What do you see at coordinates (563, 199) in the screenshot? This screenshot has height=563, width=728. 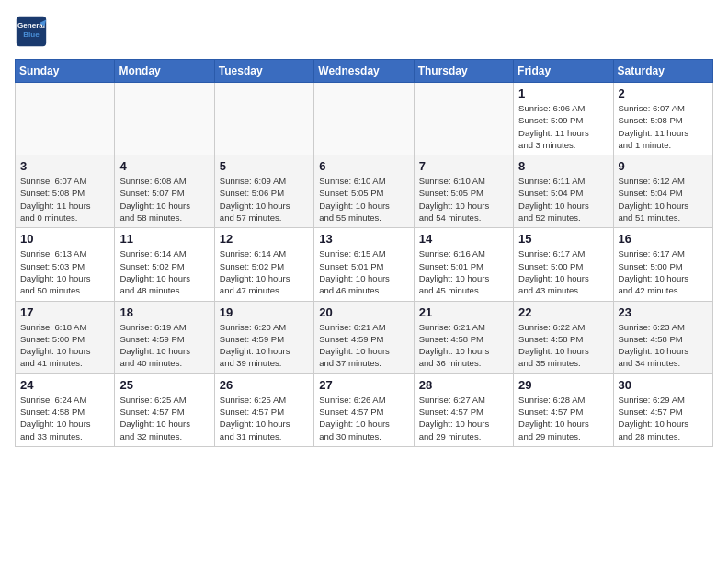 I see `day-info: Sunrise: 6:11 AM Sunset: 5:04 PM Dayligh…` at bounding box center [563, 199].